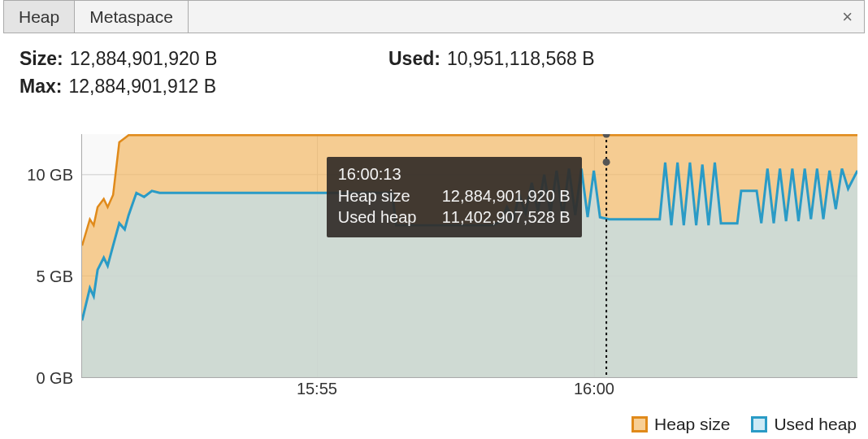  I want to click on x-tick-1555: 15:55, so click(317, 389).